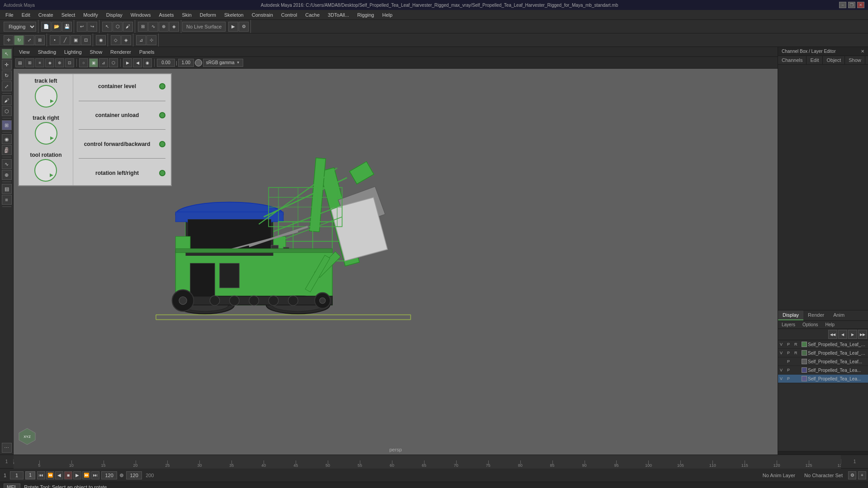 The image size is (868, 488). Describe the element at coordinates (839, 315) in the screenshot. I see `tab-anim: Anim` at that location.